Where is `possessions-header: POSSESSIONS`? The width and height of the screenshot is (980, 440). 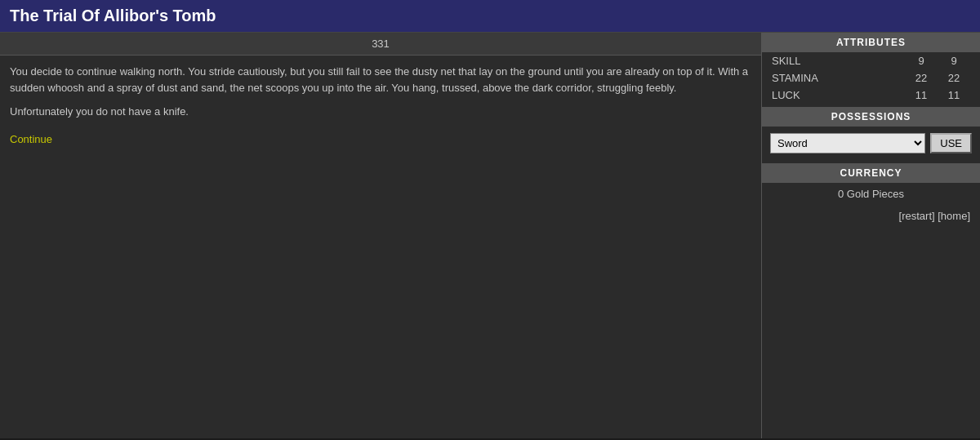
possessions-header: POSSESSIONS is located at coordinates (871, 117).